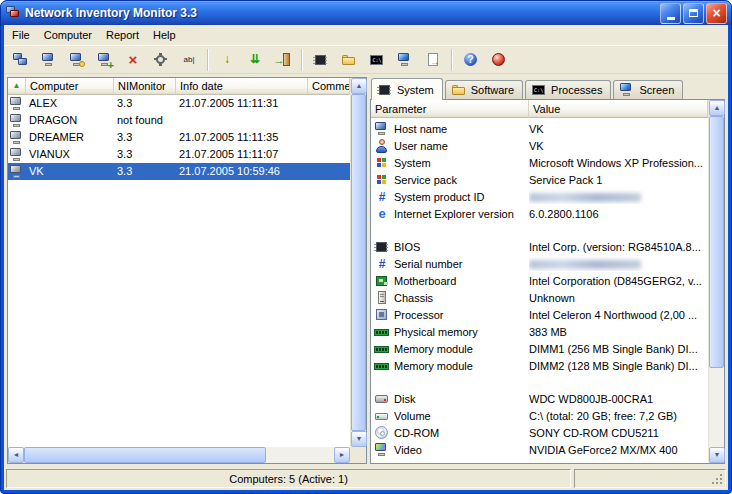 Image resolution: width=732 pixels, height=494 pixels. I want to click on computer-row: VIANUX3.321.07.2005 11:11:07, so click(179, 154).